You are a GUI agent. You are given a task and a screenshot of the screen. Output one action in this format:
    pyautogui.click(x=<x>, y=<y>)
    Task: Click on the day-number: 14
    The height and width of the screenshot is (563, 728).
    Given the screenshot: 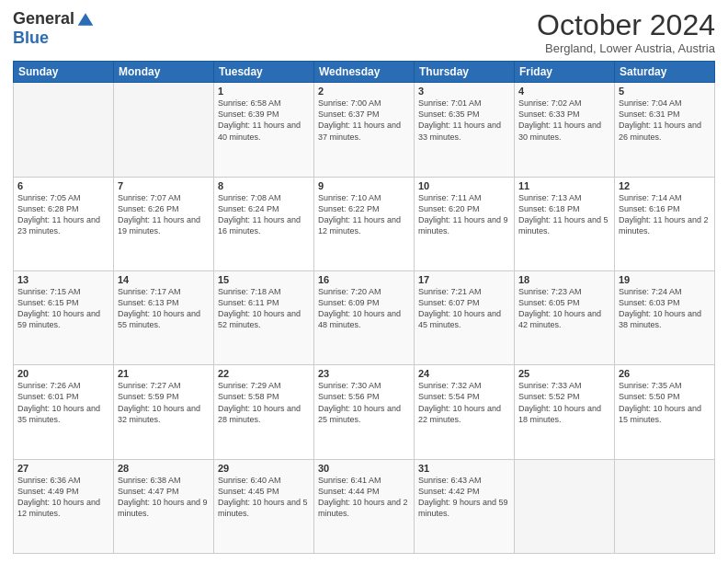 What is the action you would take?
    pyautogui.click(x=164, y=280)
    